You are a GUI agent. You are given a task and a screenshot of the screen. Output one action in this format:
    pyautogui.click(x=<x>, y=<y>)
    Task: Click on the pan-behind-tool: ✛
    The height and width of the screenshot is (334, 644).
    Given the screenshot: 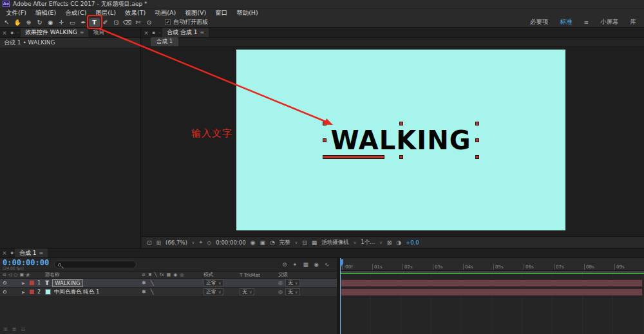 What is the action you would take?
    pyautogui.click(x=62, y=23)
    